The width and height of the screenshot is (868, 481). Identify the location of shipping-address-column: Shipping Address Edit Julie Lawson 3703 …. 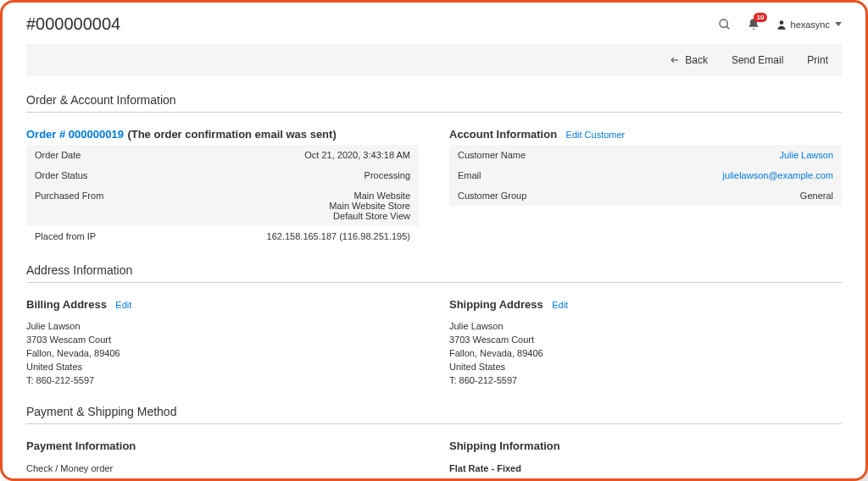
(646, 340).